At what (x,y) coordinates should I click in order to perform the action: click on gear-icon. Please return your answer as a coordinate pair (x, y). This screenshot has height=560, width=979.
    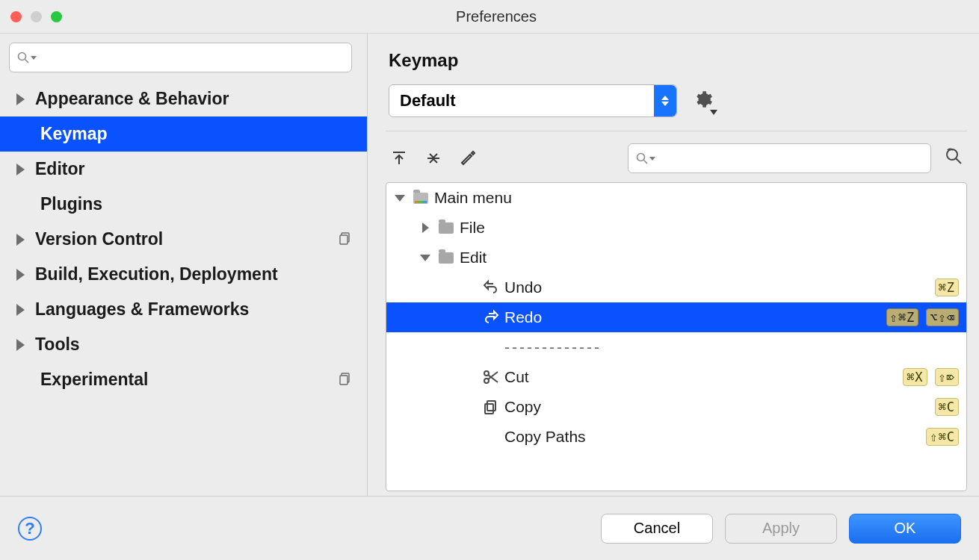
    Looking at the image, I should click on (703, 99).